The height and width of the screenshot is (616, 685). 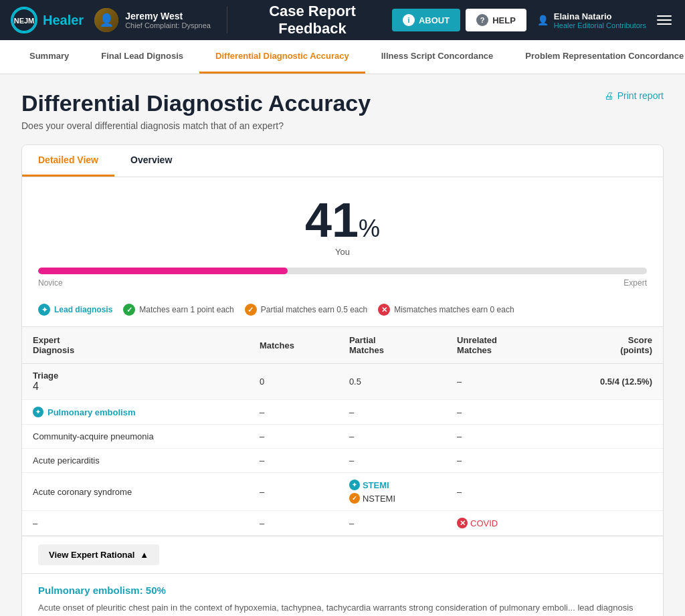 What do you see at coordinates (151, 161) in the screenshot?
I see `card-tab-overview: Overview` at bounding box center [151, 161].